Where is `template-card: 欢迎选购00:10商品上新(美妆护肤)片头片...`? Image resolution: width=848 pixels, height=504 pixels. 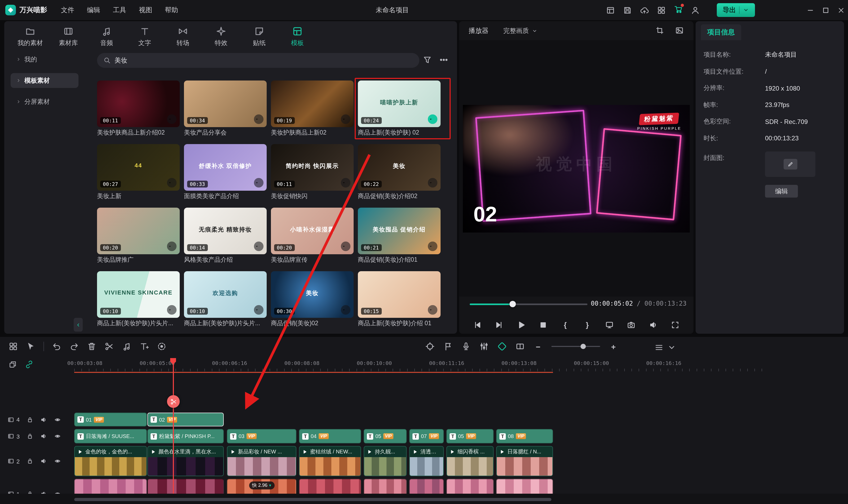 template-card: 欢迎选购00:10商品上新(美妆护肤)片头片... is located at coordinates (225, 300).